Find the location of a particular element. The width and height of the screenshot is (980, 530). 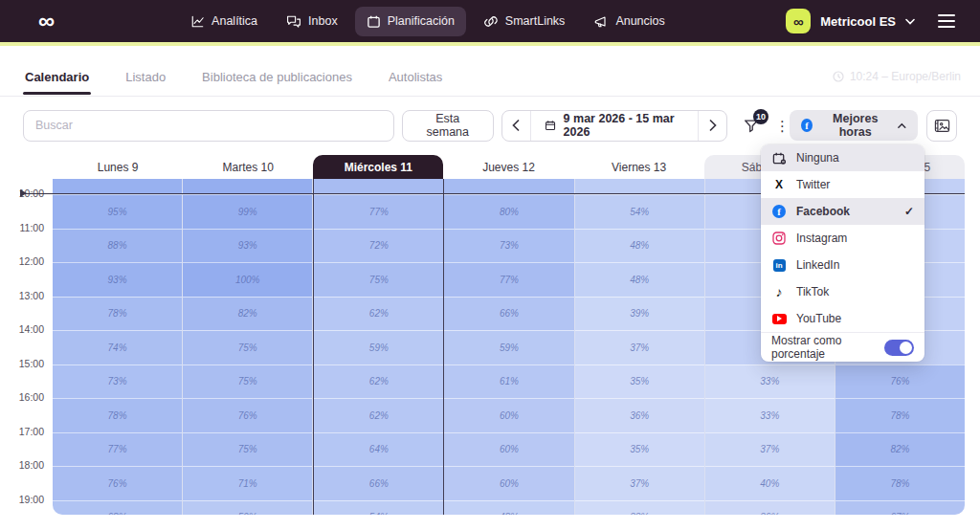

media-library-button is located at coordinates (942, 126).